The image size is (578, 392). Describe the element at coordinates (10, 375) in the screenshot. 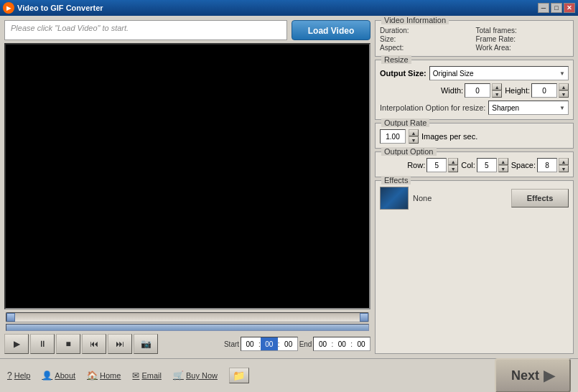

I see `help-icon: ?` at that location.